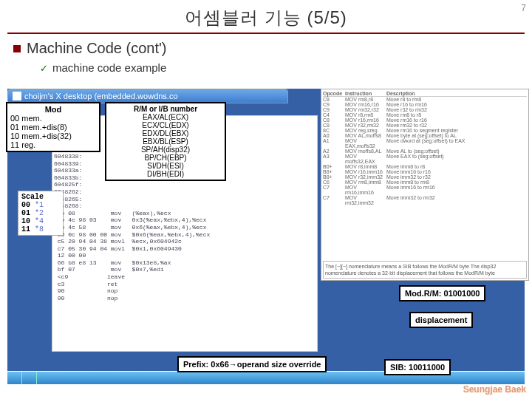 The height and width of the screenshot is (399, 532). Describe the element at coordinates (185, 270) in the screenshot. I see `hex-line: bf 07 mov $0x7,%edi` at that location.